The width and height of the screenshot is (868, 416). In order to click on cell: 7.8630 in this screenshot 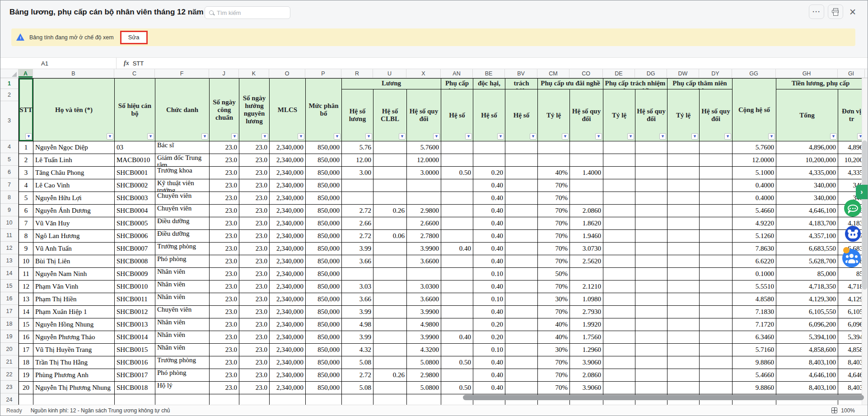, I will do `click(754, 249)`.